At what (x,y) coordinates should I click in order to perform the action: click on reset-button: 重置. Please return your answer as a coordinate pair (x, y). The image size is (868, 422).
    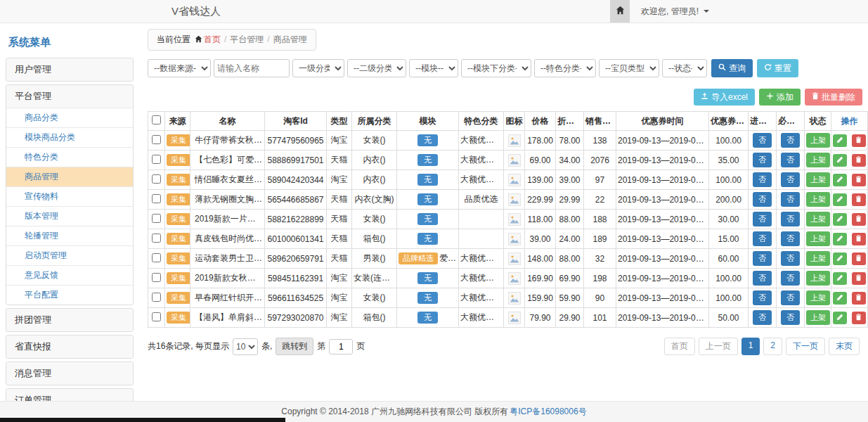
    Looking at the image, I should click on (777, 68).